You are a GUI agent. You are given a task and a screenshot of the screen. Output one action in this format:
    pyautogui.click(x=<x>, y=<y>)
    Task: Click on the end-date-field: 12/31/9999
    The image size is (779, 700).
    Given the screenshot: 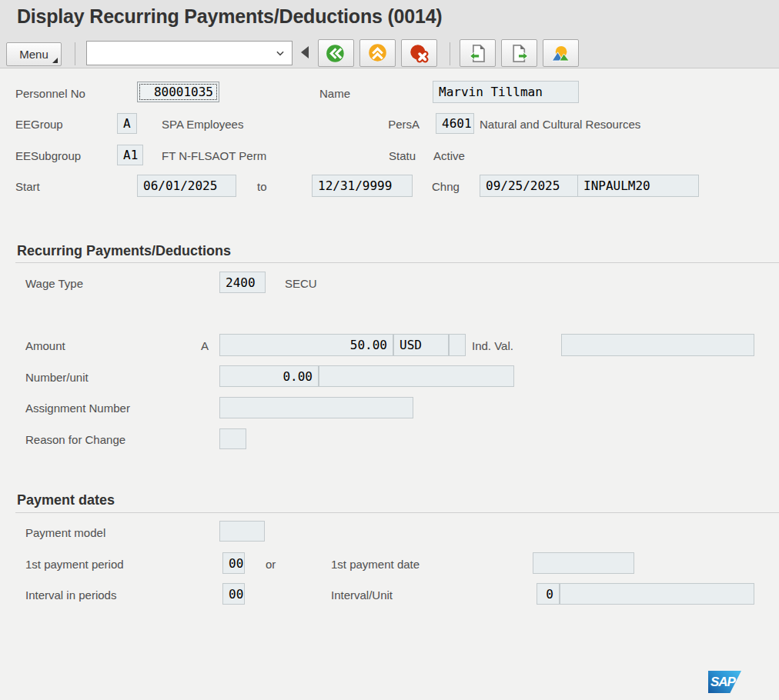 What is the action you would take?
    pyautogui.click(x=362, y=186)
    